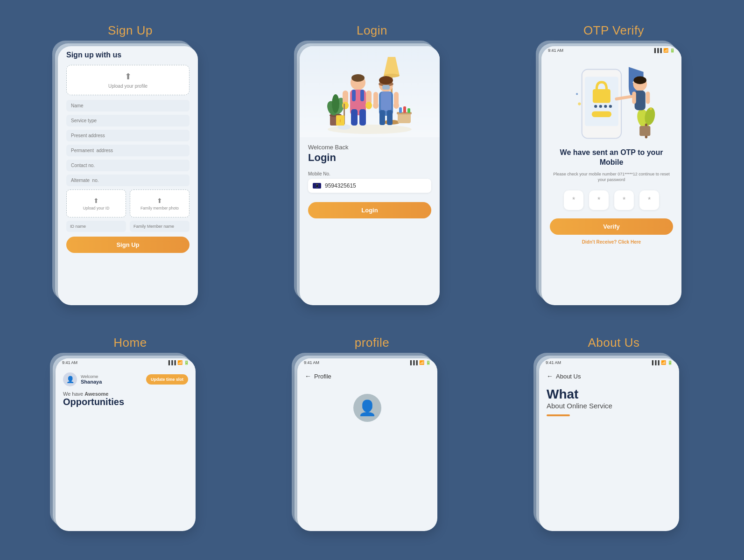 Image resolution: width=744 pixels, height=560 pixels. What do you see at coordinates (367, 408) in the screenshot?
I see `profile-avatar: 👤` at bounding box center [367, 408].